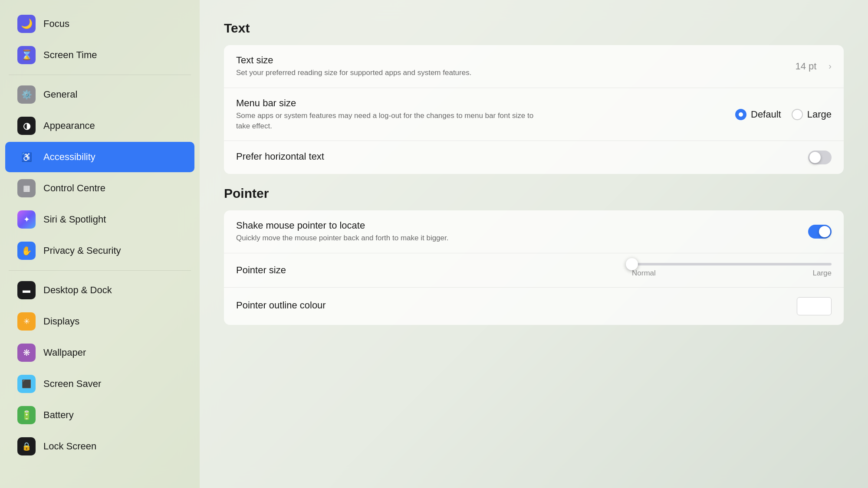 The height and width of the screenshot is (488, 868). What do you see at coordinates (70, 446) in the screenshot?
I see `sidebar-label-lockscreen: Lock Screen` at bounding box center [70, 446].